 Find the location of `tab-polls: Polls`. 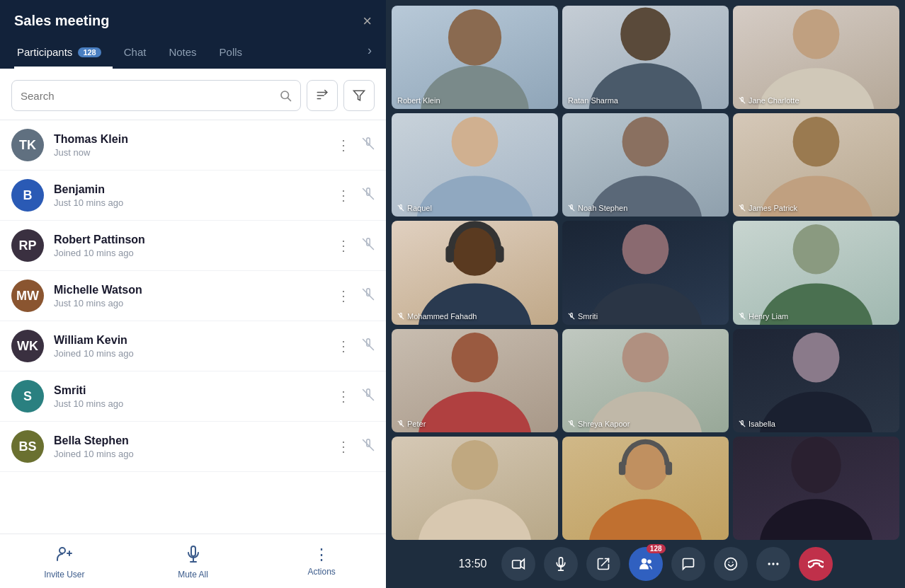

tab-polls: Polls is located at coordinates (235, 54).